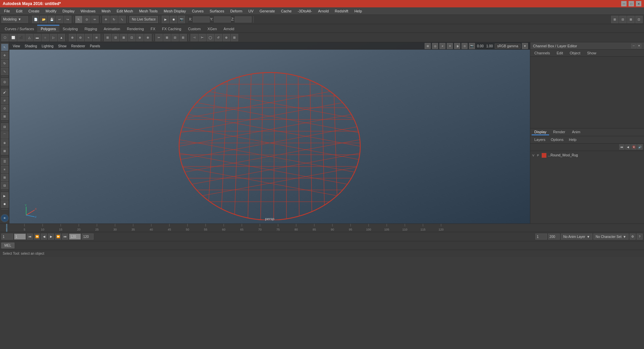 The height and width of the screenshot is (349, 644). I want to click on ui-btn-2: ⊟, so click(623, 19).